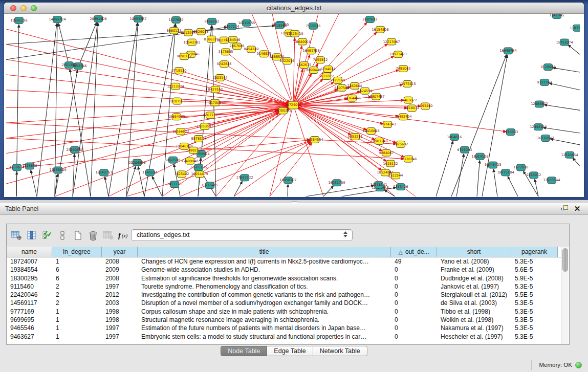 This screenshot has height=372, width=588. I want to click on float-panel-button, so click(565, 209).